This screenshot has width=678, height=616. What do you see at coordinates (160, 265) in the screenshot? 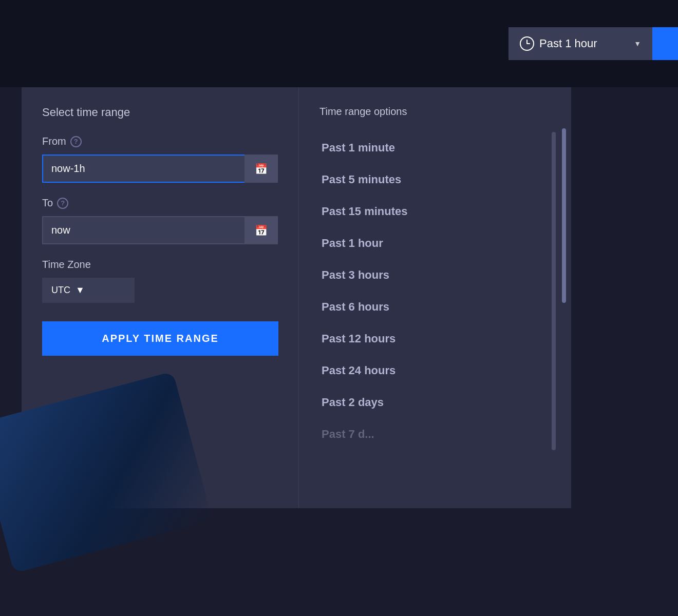
I see `timezone-label: Time Zone` at bounding box center [160, 265].